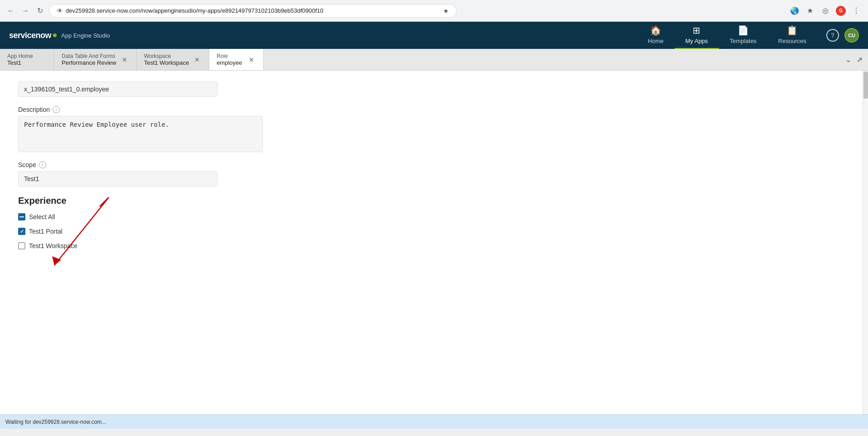 The image size is (868, 436). What do you see at coordinates (434, 110) in the screenshot?
I see `description-label: Description i` at bounding box center [434, 110].